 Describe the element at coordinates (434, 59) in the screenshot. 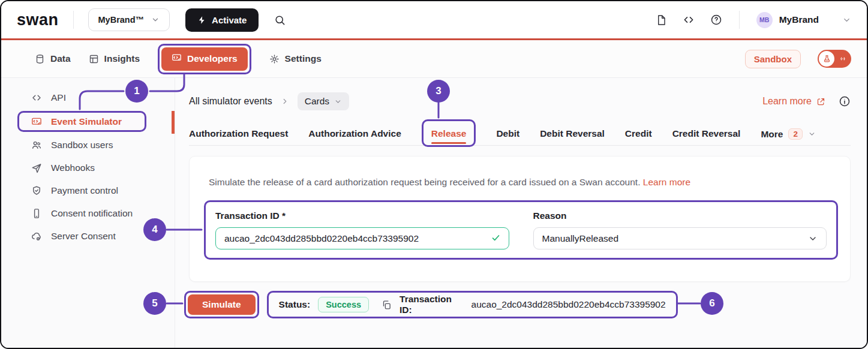

I see `nav-bar: Data Insights Developers Settings Sandbo…` at that location.